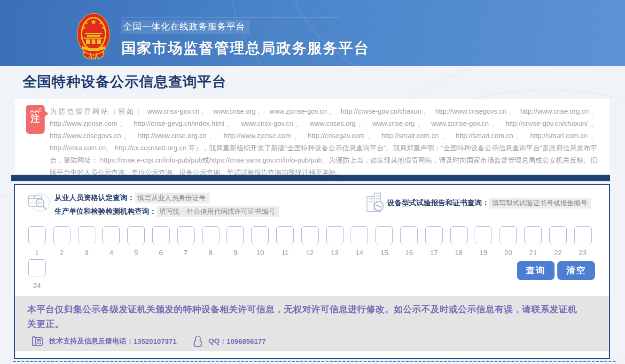 The height and width of the screenshot is (364, 625). What do you see at coordinates (384, 241) in the screenshot?
I see `code-cell: 15` at bounding box center [384, 241].